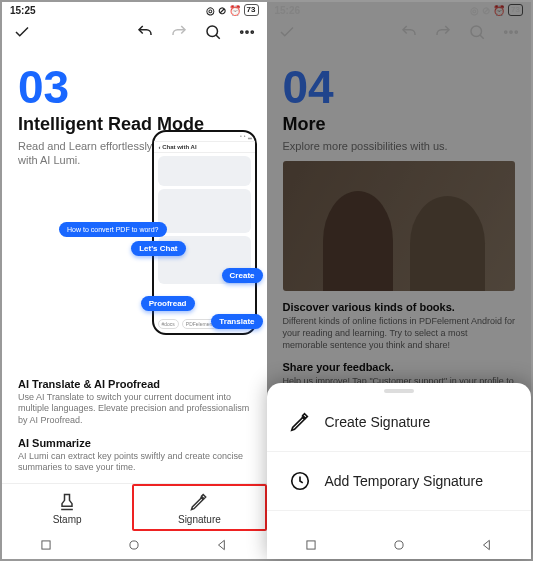 The height and width of the screenshot is (561, 533). What do you see at coordinates (134, 507) in the screenshot?
I see `bottom-tabs: Stamp Signature` at bounding box center [134, 507].